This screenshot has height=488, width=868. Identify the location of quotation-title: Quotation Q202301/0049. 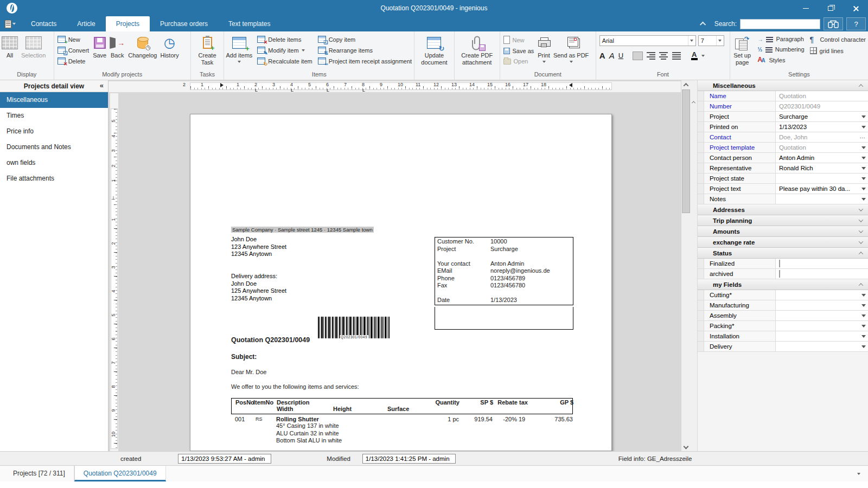
(270, 340).